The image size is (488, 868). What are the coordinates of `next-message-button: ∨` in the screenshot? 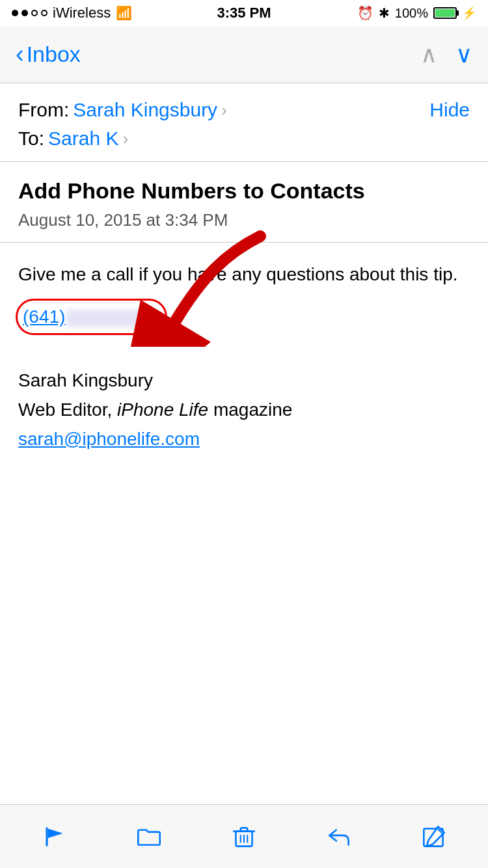 It's located at (464, 55).